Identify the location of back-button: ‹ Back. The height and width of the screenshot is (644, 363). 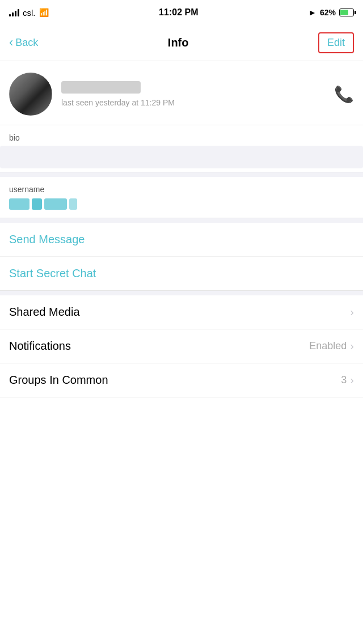
(24, 43).